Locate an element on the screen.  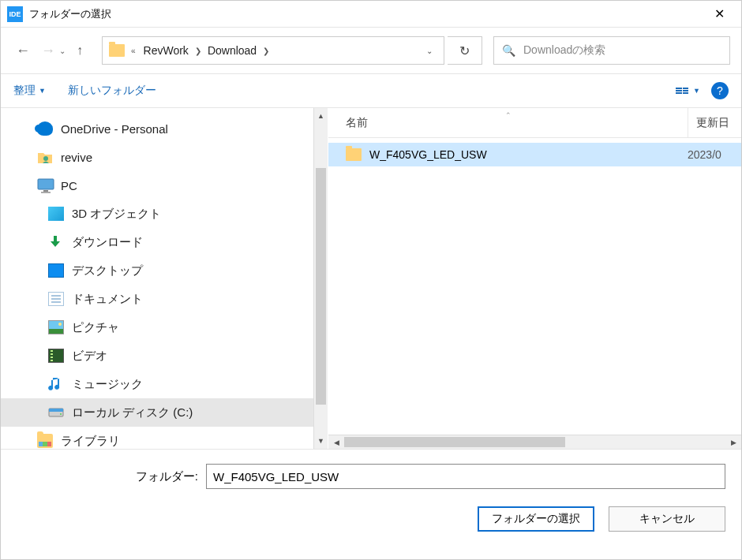
toolbar: 整理 ▼ 新しいフォルダー ▼ ? is located at coordinates (371, 91).